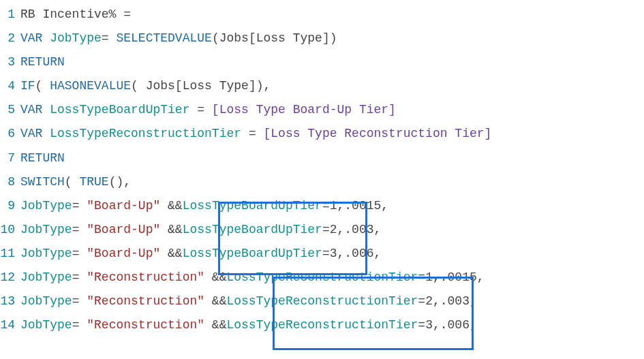 The image size is (644, 359). Describe the element at coordinates (322, 301) in the screenshot. I see `code-line: 13 JobType= "Reconstruction" &&LossTypeR…` at that location.